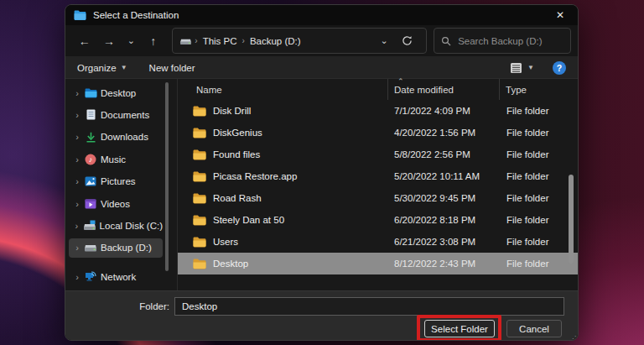 The height and width of the screenshot is (345, 644). Describe the element at coordinates (118, 93) in the screenshot. I see `sidebar-item-label: Desktop` at that location.